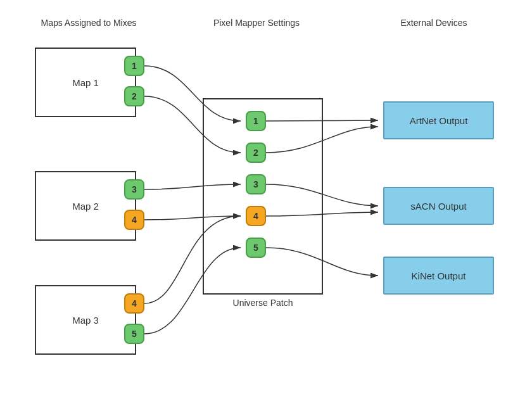  I want to click on patch-node4: 4, so click(256, 216).